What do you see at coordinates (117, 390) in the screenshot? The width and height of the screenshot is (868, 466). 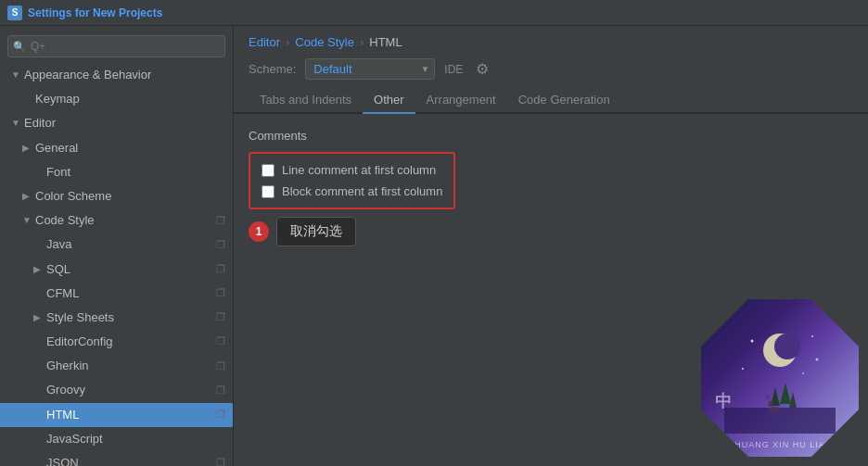 I see `sidebar-item-groovy: Groovy ❐` at bounding box center [117, 390].